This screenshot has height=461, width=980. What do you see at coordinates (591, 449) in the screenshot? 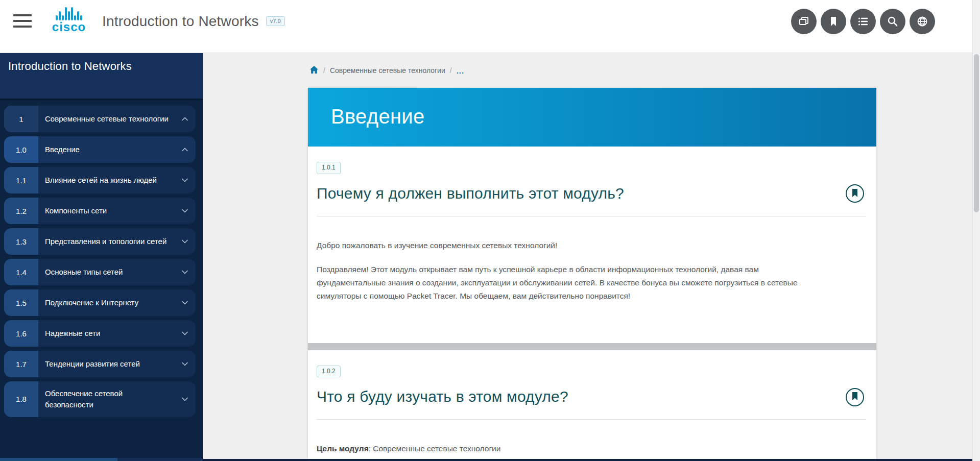
I see `section-body: Цель модуля: Современные сетевые техноло…` at bounding box center [591, 449].